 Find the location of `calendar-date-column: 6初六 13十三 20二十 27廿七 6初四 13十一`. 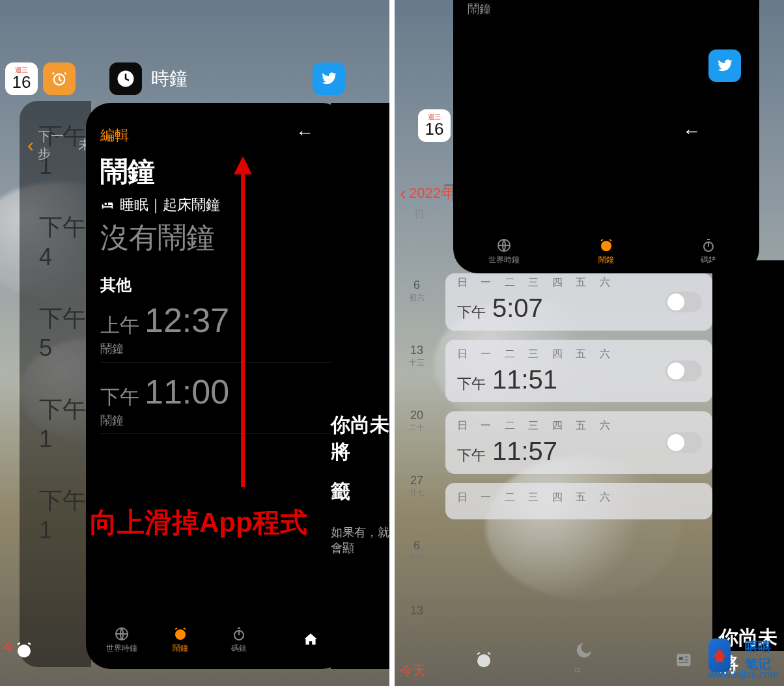

calendar-date-column: 6初六 13十三 20二十 27廿七 6初四 13十一 is located at coordinates (417, 469).